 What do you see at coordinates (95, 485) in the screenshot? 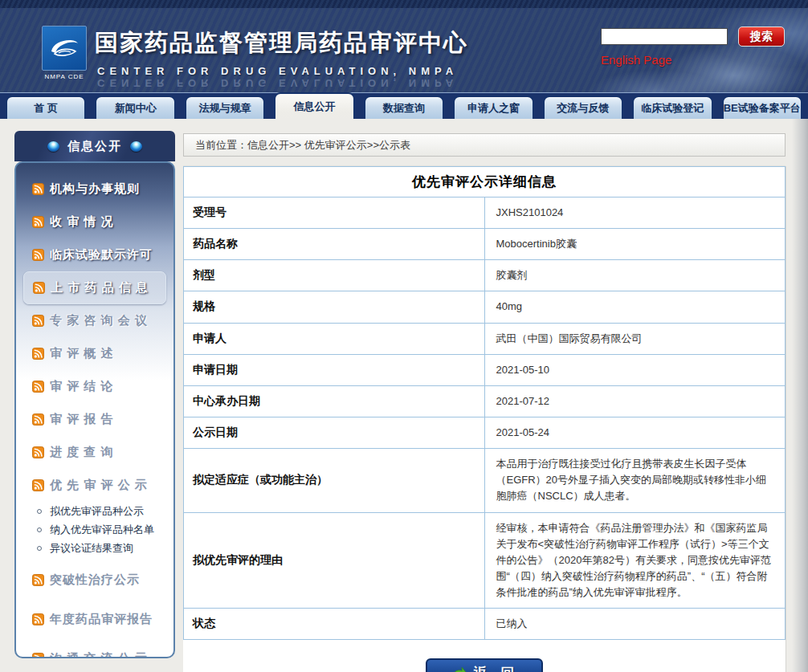
I see `sidebar-item-priority-review-publicity: 优 先 审 评 公 示` at bounding box center [95, 485].